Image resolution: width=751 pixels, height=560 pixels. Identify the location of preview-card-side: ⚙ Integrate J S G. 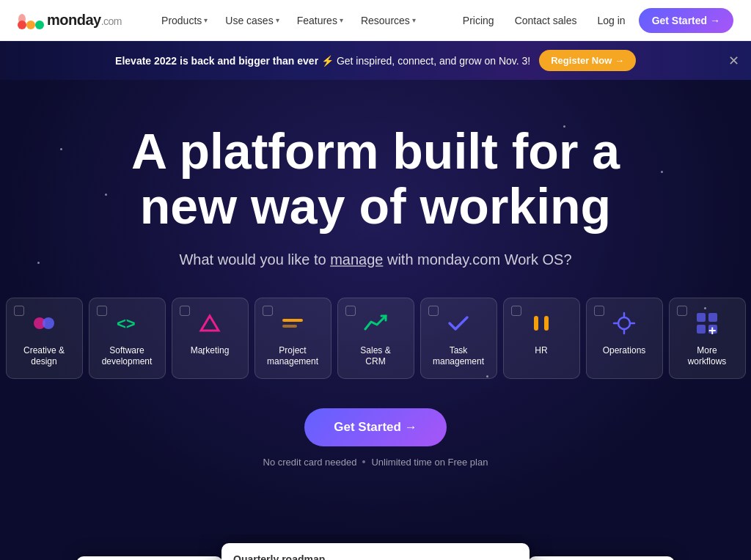
(601, 559).